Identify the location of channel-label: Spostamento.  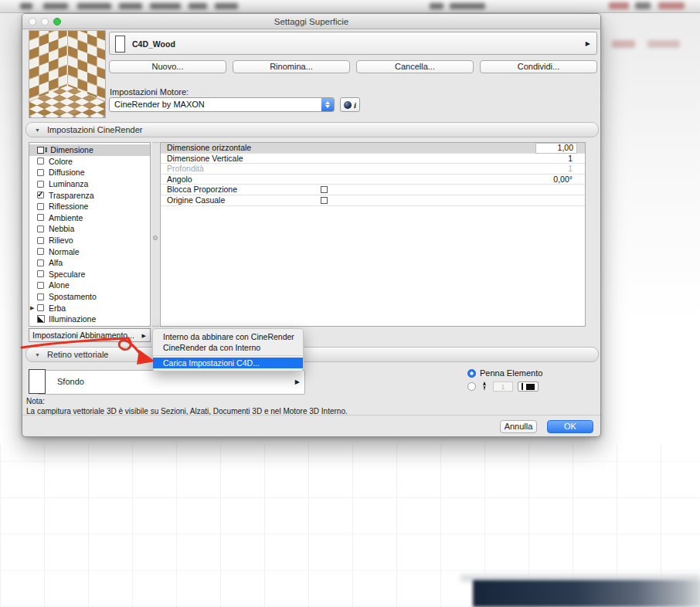
(73, 297).